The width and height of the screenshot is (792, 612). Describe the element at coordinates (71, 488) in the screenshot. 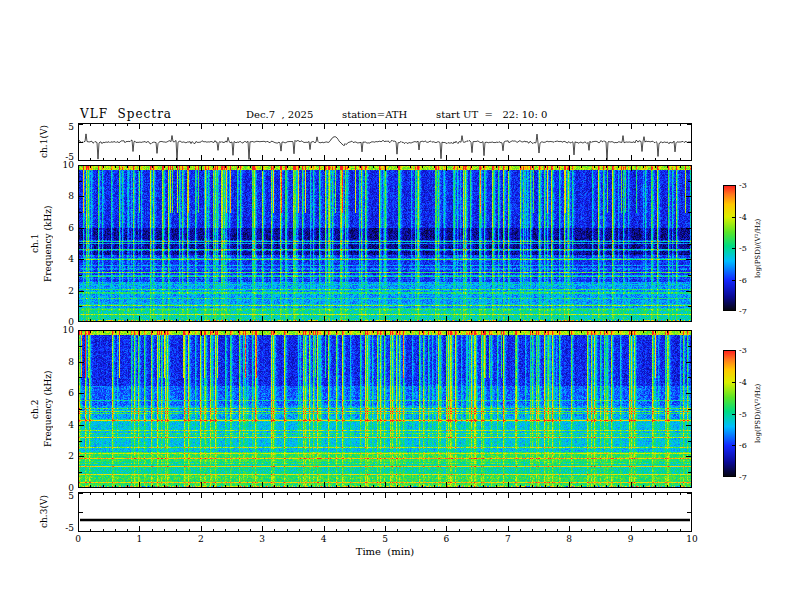

I see `ch2-freq-tick-label: 0` at that location.